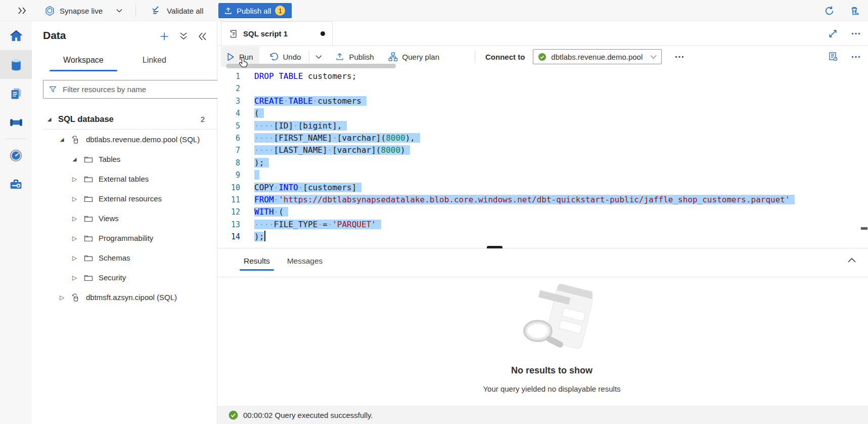 The height and width of the screenshot is (424, 868). What do you see at coordinates (16, 223) in the screenshot?
I see `left-nav-rail` at bounding box center [16, 223].